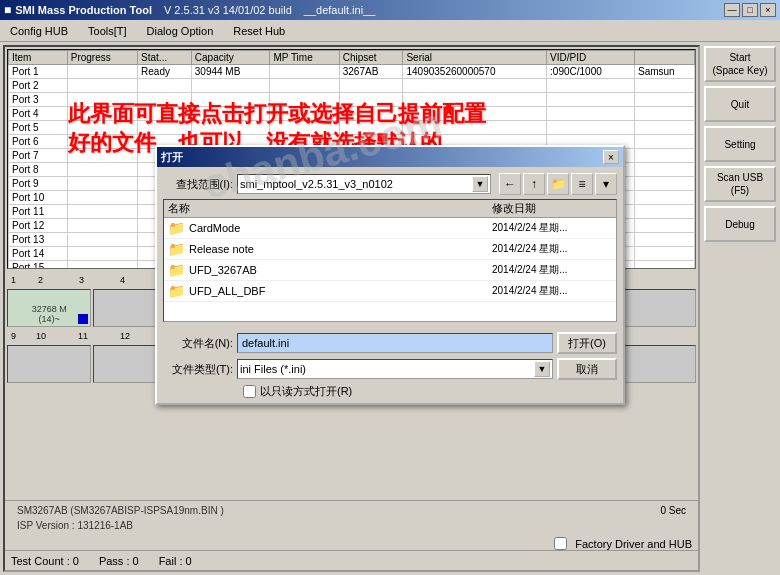  What do you see at coordinates (38, 184) in the screenshot?
I see `cell-item: Port 9` at bounding box center [38, 184].